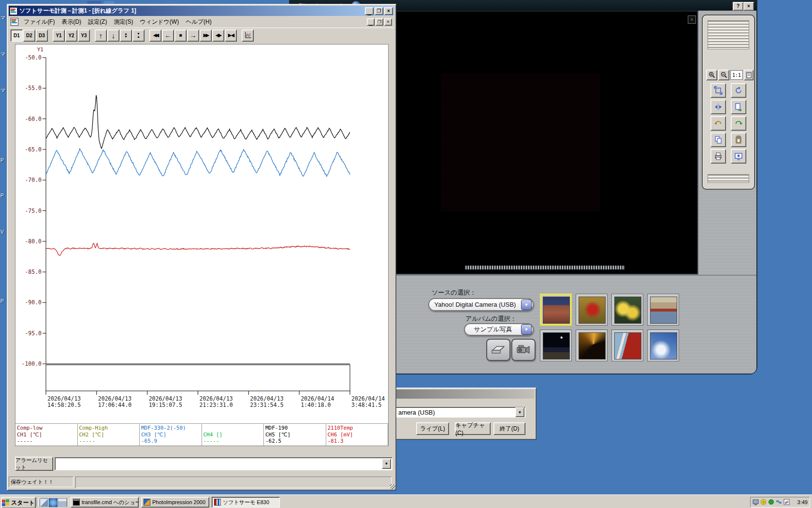  What do you see at coordinates (779, 502) in the screenshot?
I see `tray-network-icon` at bounding box center [779, 502].